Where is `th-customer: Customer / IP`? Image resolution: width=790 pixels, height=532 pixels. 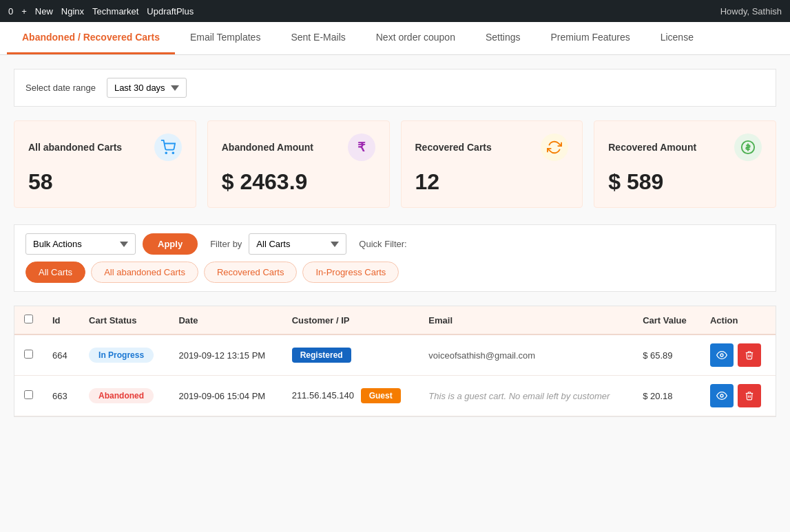 th-customer: Customer / IP is located at coordinates (351, 321).